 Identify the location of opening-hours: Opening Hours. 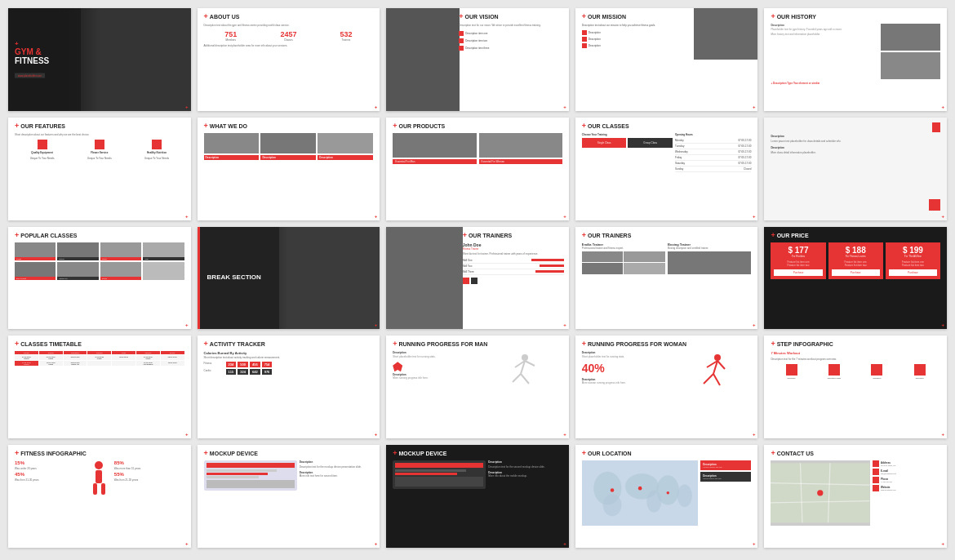
(713, 135).